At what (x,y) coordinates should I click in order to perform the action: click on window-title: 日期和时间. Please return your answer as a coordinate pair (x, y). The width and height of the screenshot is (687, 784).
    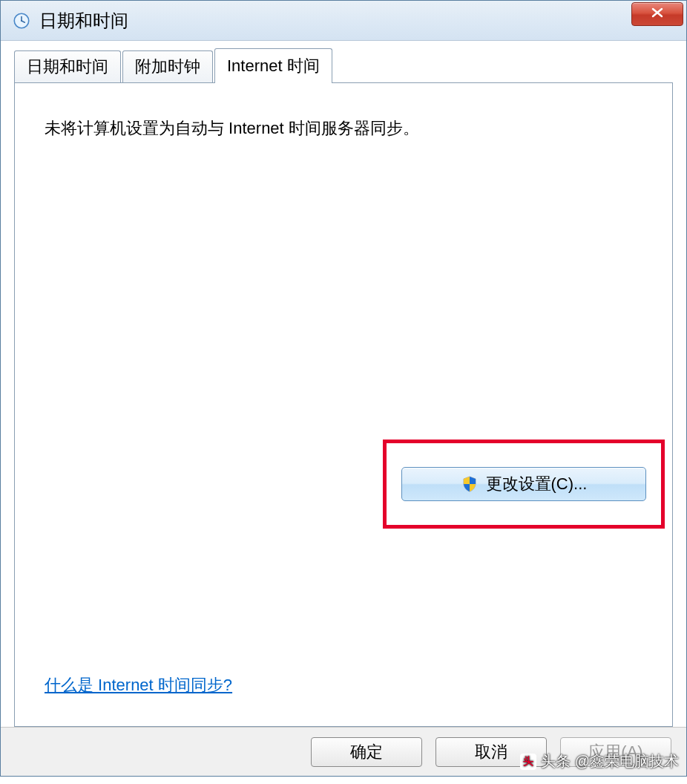
    Looking at the image, I should click on (360, 21).